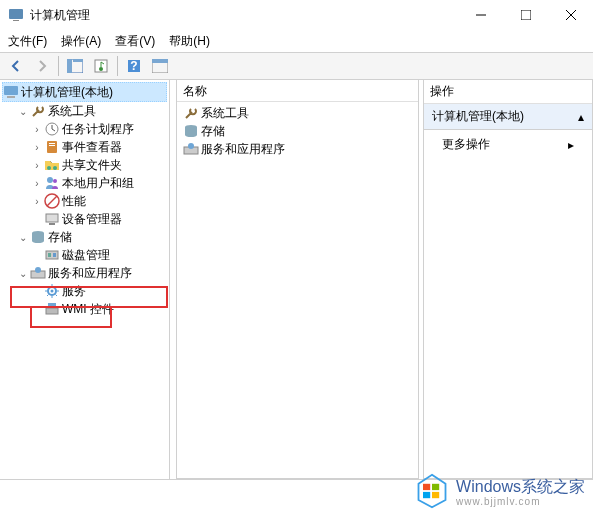  Describe the element at coordinates (16, 15) in the screenshot. I see `app-icon` at that location.